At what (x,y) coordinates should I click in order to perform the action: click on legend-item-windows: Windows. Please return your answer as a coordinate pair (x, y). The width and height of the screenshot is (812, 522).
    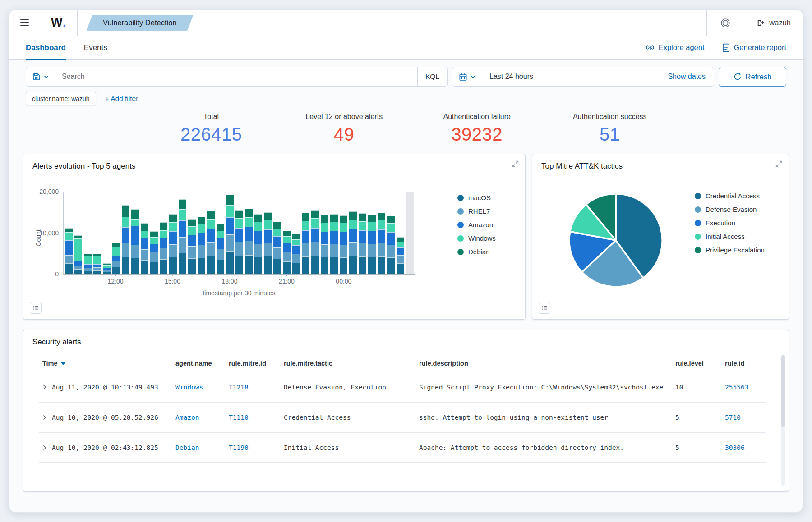
    Looking at the image, I should click on (476, 238).